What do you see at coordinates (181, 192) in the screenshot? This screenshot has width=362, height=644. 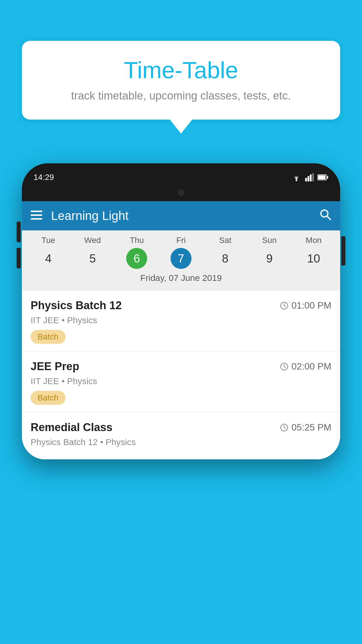 I see `notch-cutout` at bounding box center [181, 192].